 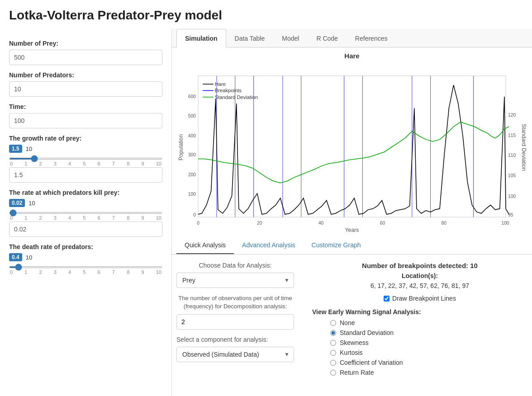 What do you see at coordinates (192, 97) in the screenshot?
I see `svg-text: 600` at bounding box center [192, 97].